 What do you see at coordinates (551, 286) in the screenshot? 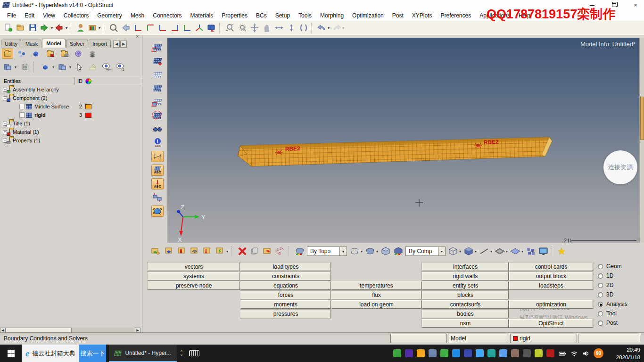
I see `panel-button-loadsteps: loadsteps` at bounding box center [551, 286].